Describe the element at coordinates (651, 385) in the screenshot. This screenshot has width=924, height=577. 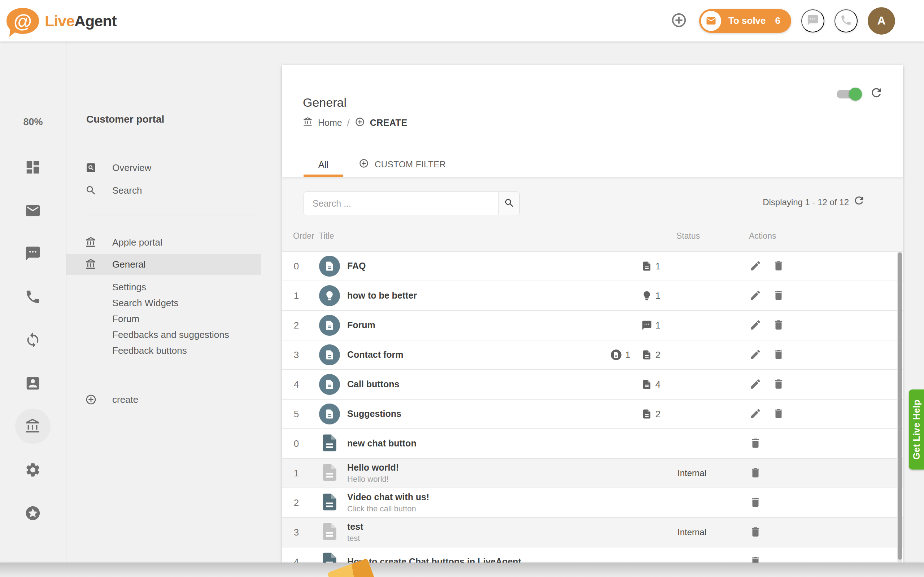
I see `doc-count-badge: 4` at that location.